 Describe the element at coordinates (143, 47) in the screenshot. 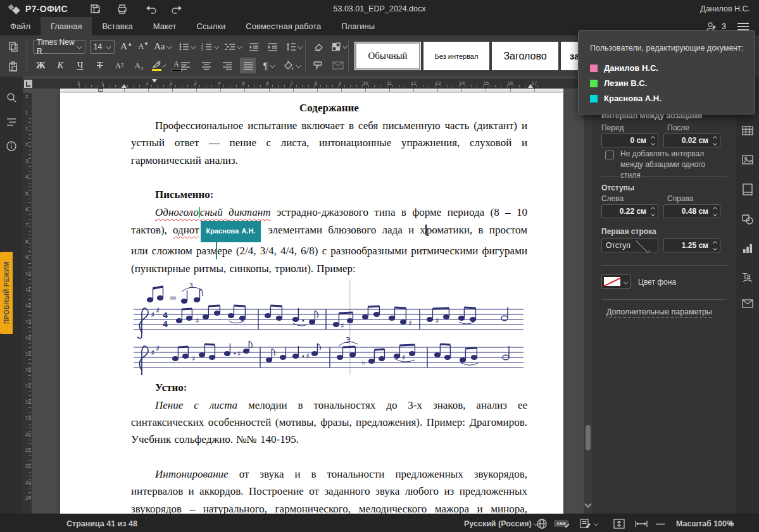

I see `decrease-font-icon: А▼` at that location.